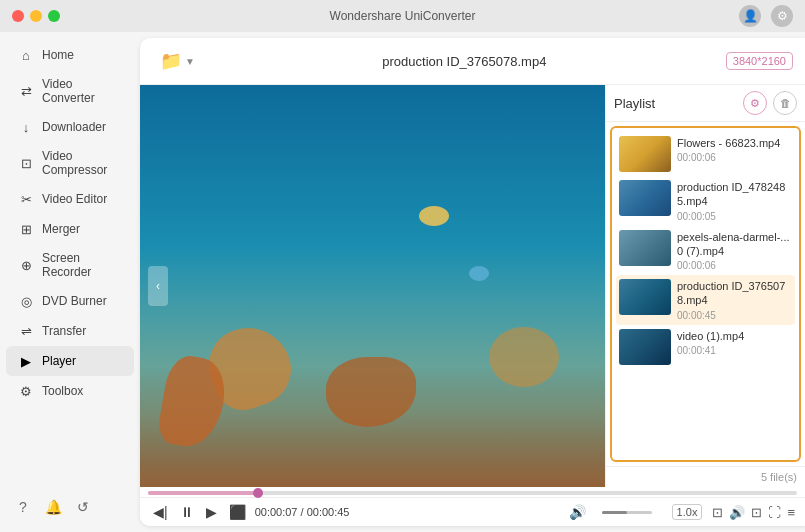  Describe the element at coordinates (26, 331) in the screenshot. I see `transfer-icon: ⇌` at that location.